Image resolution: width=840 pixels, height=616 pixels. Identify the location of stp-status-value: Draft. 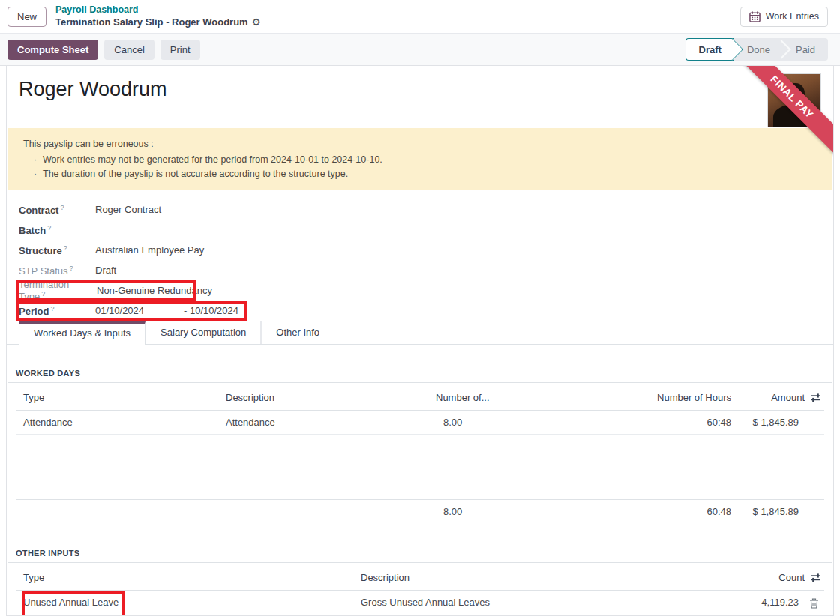
(106, 270).